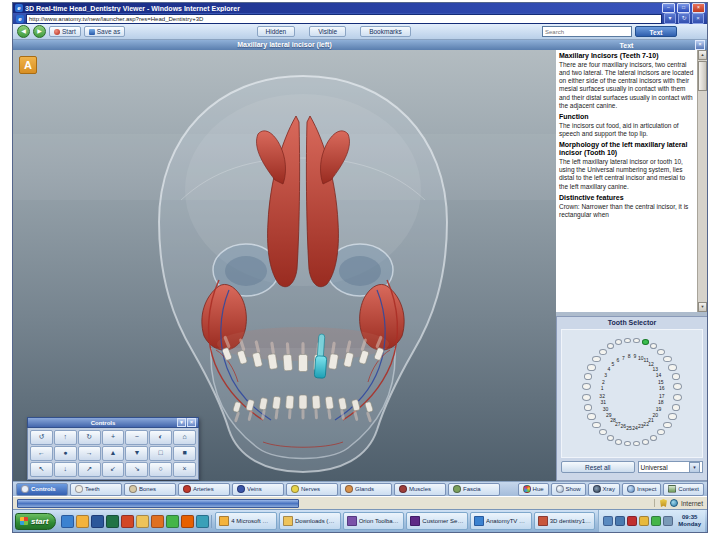  I want to click on address-input: http://www.anatomy.tv/new/launcher.asp?r…, so click(344, 19).